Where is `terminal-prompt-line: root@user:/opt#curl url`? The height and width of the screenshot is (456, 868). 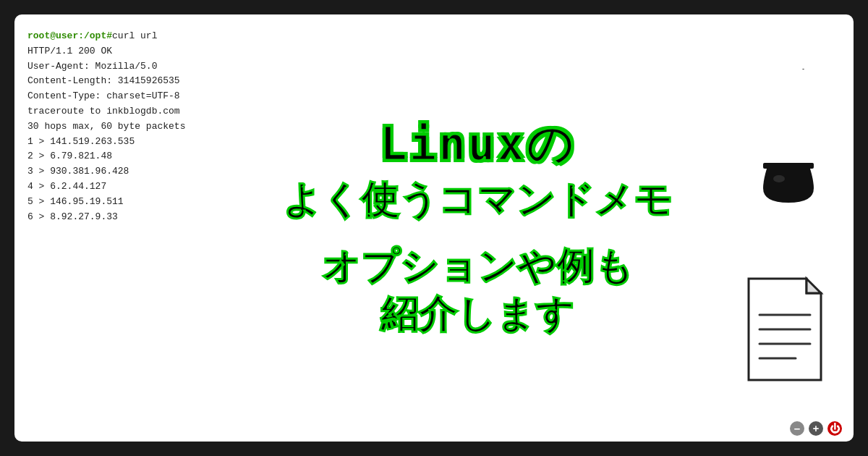
terminal-prompt-line: root@user:/opt#curl url is located at coordinates (123, 36).